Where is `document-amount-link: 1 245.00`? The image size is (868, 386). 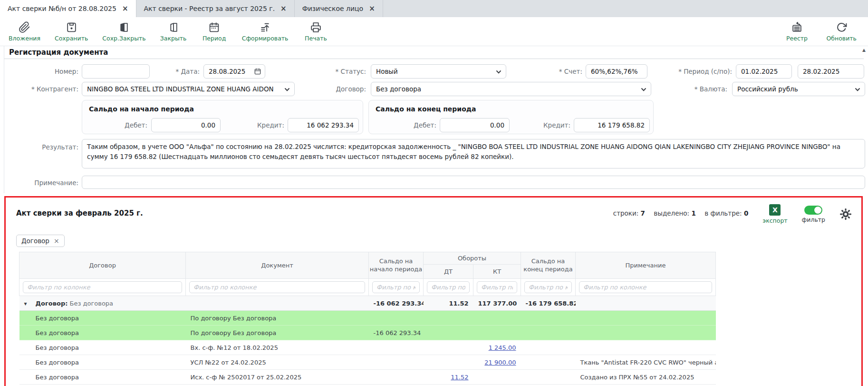
document-amount-link: 1 245.00 is located at coordinates (497, 347).